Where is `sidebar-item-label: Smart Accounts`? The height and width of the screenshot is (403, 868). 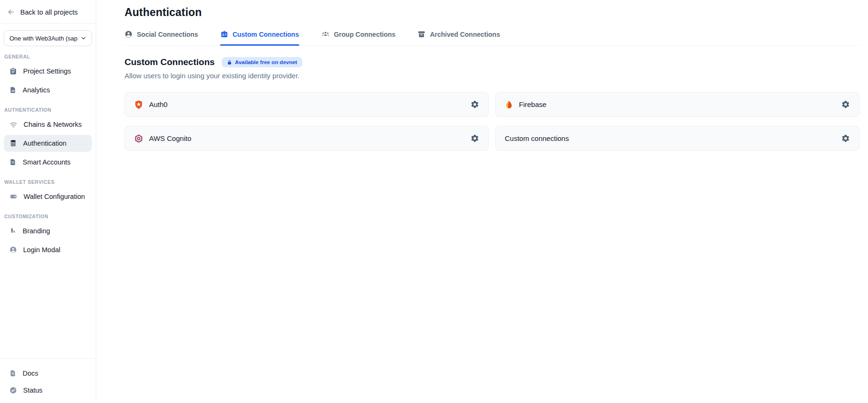
sidebar-item-label: Smart Accounts is located at coordinates (47, 162).